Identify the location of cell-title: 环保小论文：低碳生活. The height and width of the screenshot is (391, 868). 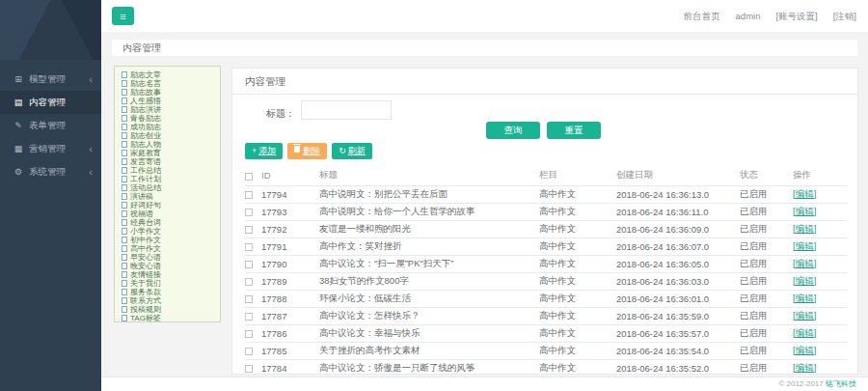
(429, 298).